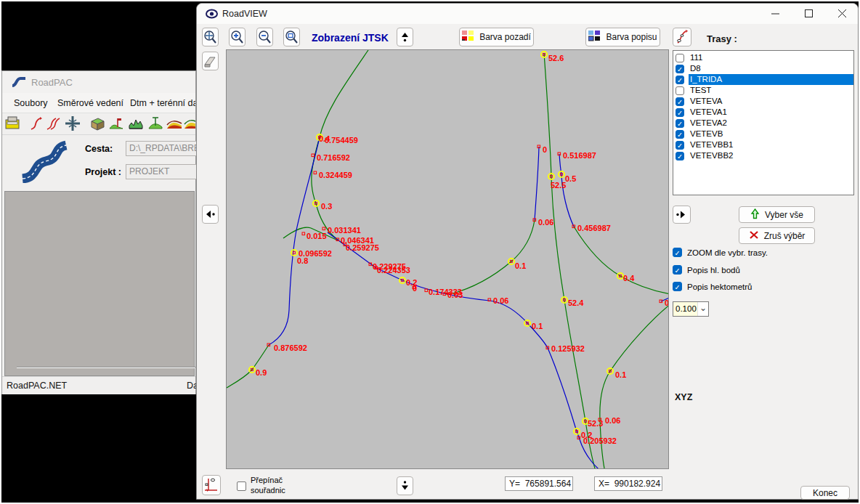 The height and width of the screenshot is (504, 860). Describe the element at coordinates (594, 37) in the screenshot. I see `label-color-icon` at that location.